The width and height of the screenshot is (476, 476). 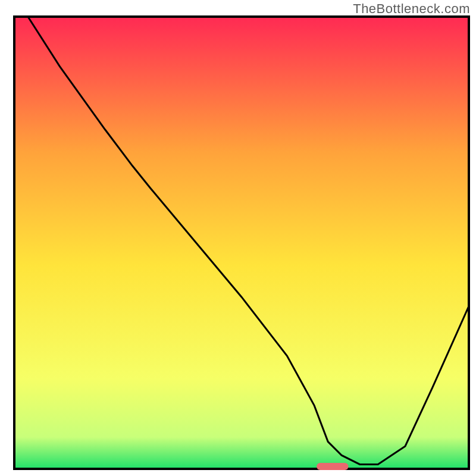 What do you see at coordinates (412, 9) in the screenshot?
I see `watermark-label: TheBottleneck.com` at bounding box center [412, 9].